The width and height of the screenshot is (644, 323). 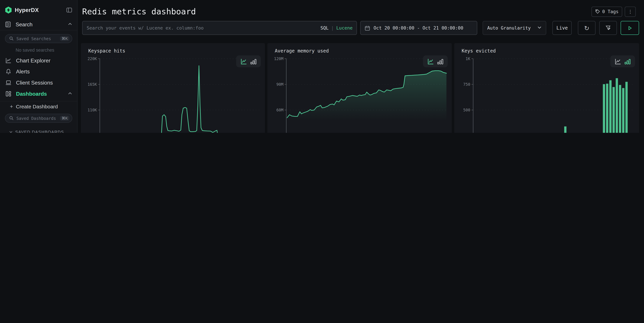 I want to click on create-dashboard-button: + Create Dashboard, so click(x=38, y=106).